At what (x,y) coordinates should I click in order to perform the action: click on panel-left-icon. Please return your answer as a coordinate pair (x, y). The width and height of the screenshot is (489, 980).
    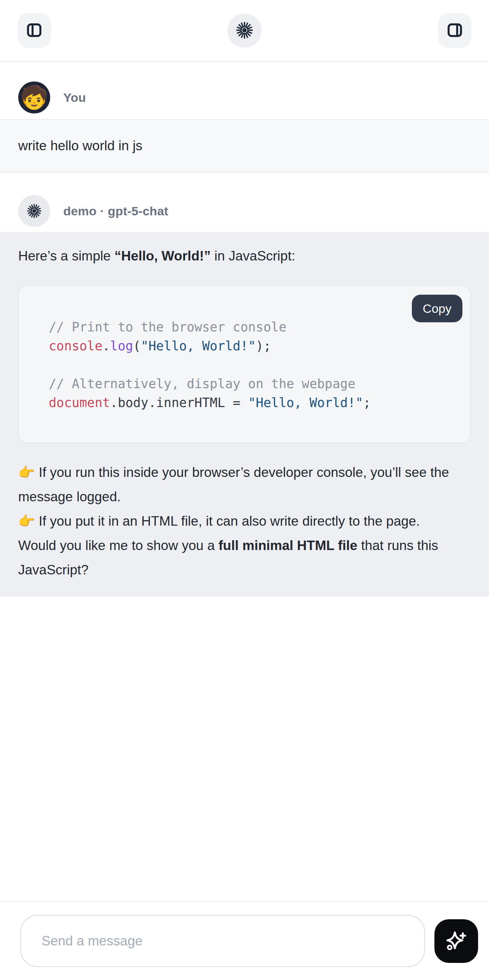
    Looking at the image, I should click on (34, 30).